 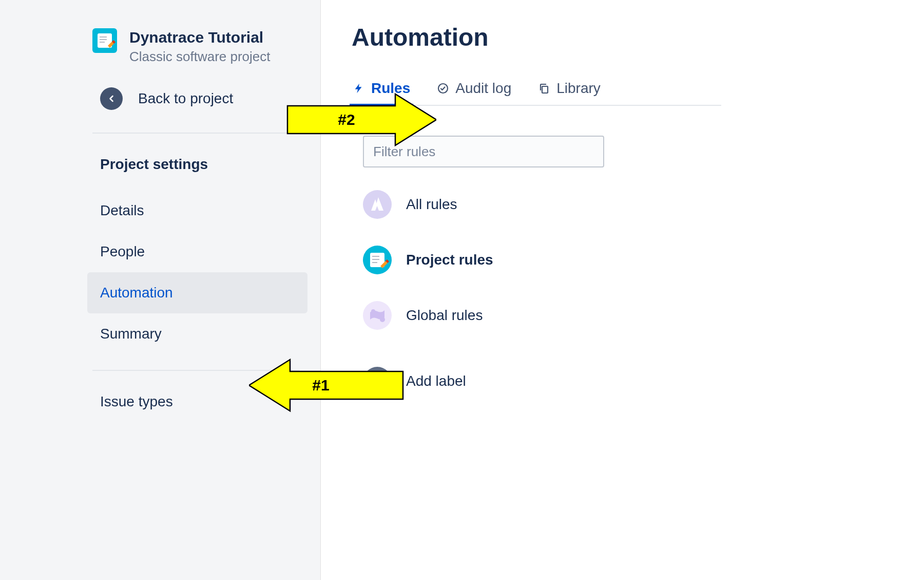 What do you see at coordinates (569, 92) in the screenshot?
I see `tab-library: Library` at bounding box center [569, 92].